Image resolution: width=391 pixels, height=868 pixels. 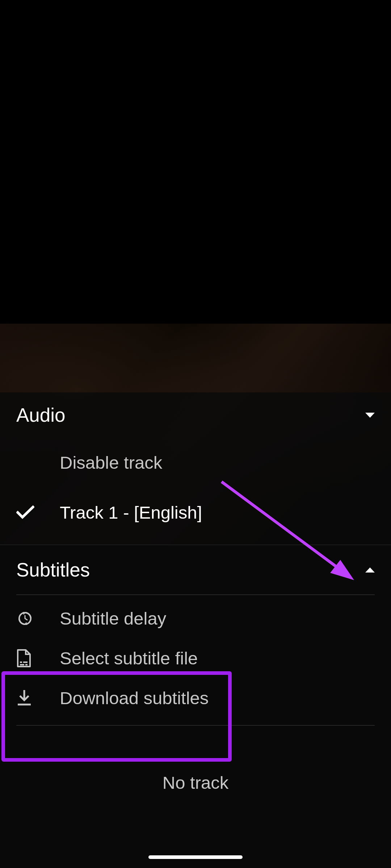 What do you see at coordinates (370, 570) in the screenshot?
I see `chevron-up-icon` at bounding box center [370, 570].